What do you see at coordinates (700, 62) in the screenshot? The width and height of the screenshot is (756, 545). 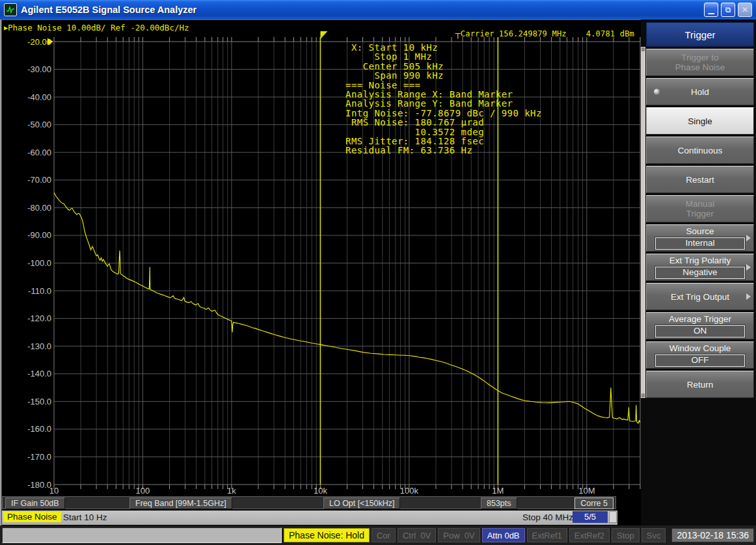 I see `softkey-trigger-to-phase-noise: Trigger toPhase Noise` at bounding box center [700, 62].